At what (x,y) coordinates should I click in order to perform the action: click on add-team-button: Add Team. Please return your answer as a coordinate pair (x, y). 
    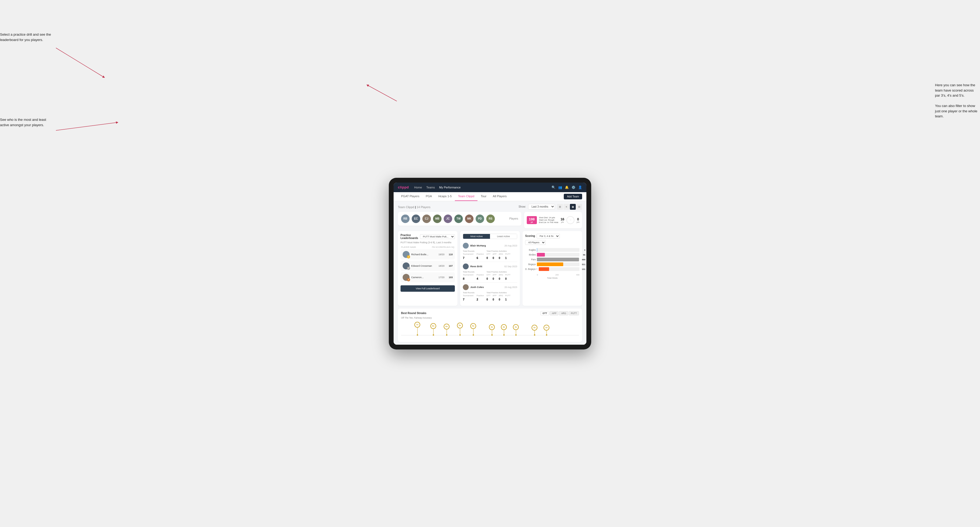
    Looking at the image, I should click on (573, 197).